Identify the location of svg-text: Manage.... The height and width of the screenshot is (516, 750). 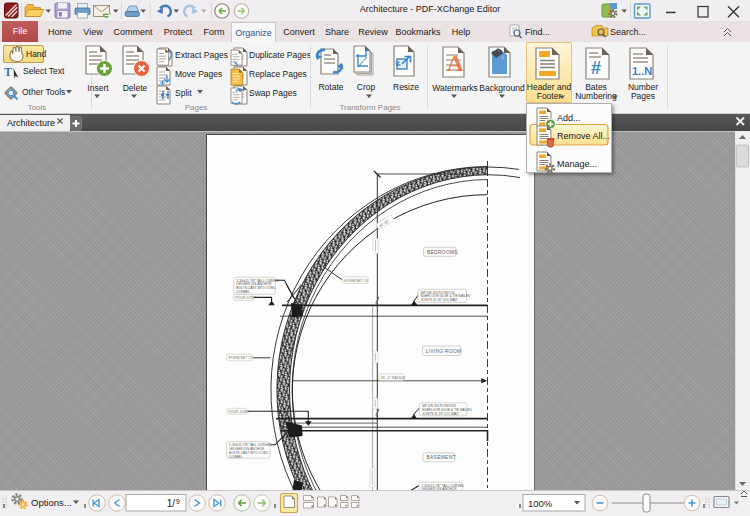
(577, 164).